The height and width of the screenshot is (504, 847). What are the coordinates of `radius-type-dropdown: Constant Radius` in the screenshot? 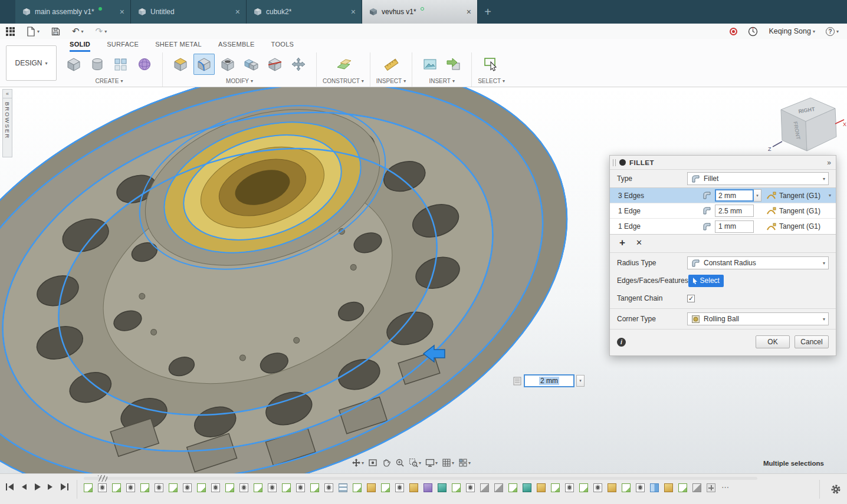 It's located at (758, 263).